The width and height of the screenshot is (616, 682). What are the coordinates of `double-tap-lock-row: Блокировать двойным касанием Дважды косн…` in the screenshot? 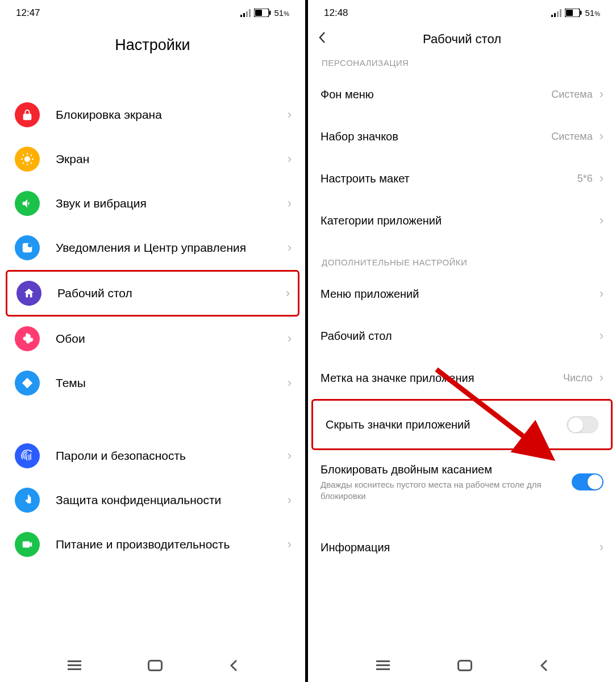 It's located at (462, 482).